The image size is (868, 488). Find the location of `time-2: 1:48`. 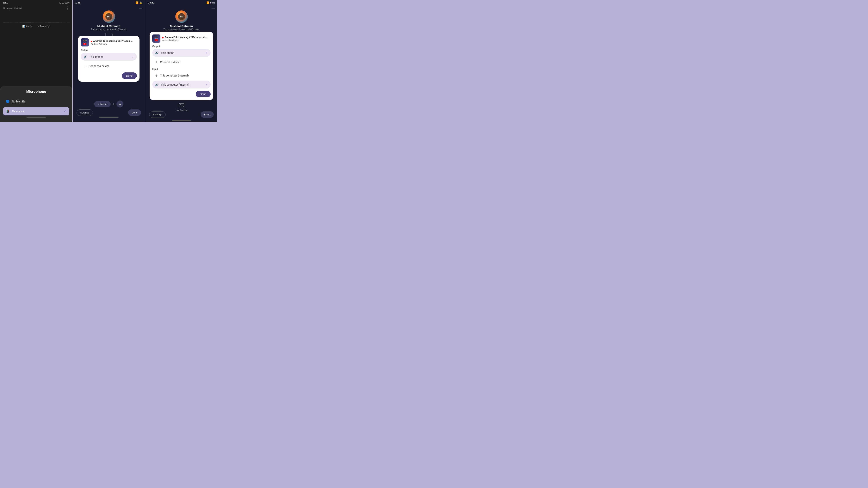

time-2: 1:48 is located at coordinates (78, 3).